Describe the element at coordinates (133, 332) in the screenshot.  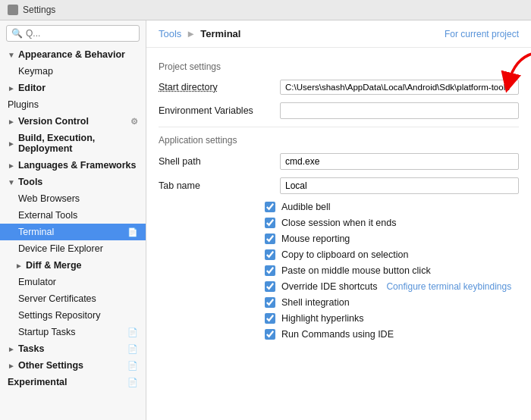
I see `page-icon2: 📄` at that location.